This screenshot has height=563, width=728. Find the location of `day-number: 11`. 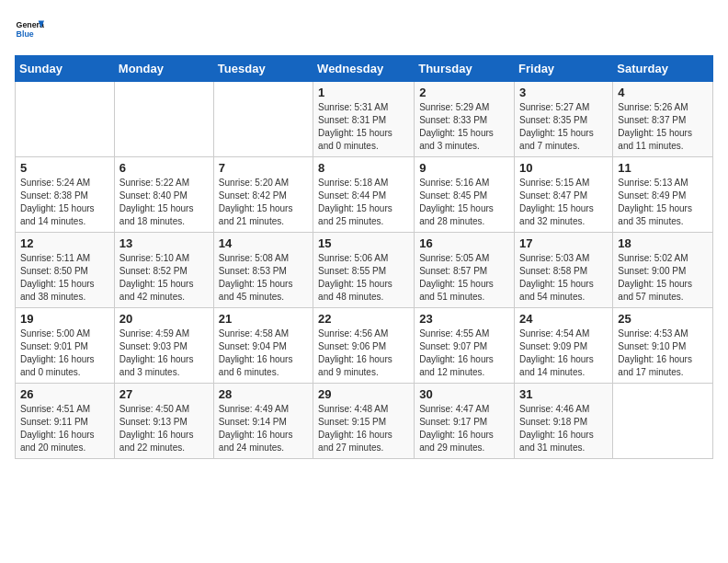

day-number: 11 is located at coordinates (663, 167).